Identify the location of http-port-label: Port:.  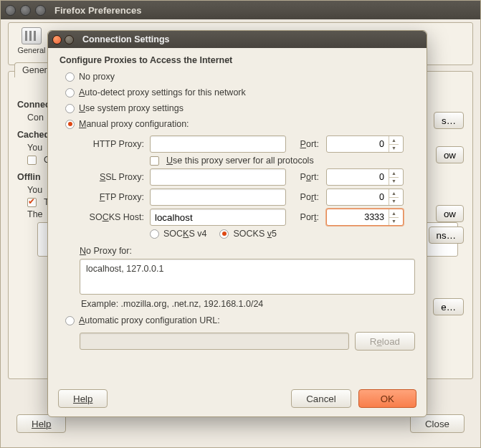
(306, 144).